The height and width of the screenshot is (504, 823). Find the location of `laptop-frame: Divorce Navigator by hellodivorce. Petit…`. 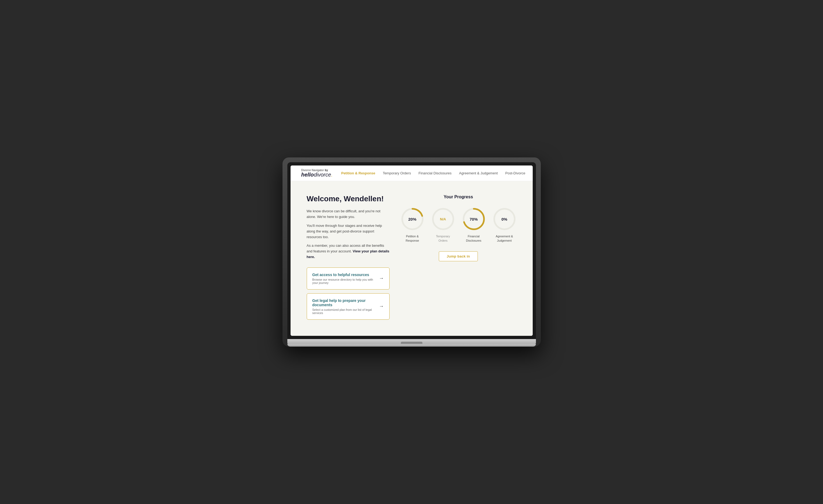

laptop-frame: Divorce Navigator by hellodivorce. Petit… is located at coordinates (412, 252).